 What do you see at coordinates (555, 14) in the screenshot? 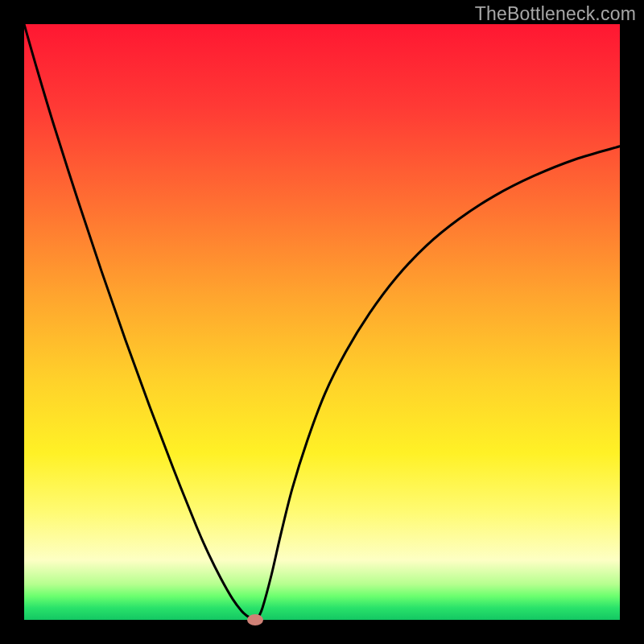
I see `watermark-text: TheBottleneck.com` at bounding box center [555, 14].